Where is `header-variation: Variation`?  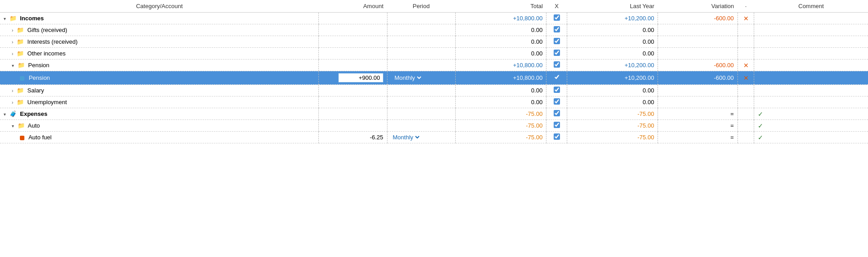
header-variation: Variation is located at coordinates (698, 6).